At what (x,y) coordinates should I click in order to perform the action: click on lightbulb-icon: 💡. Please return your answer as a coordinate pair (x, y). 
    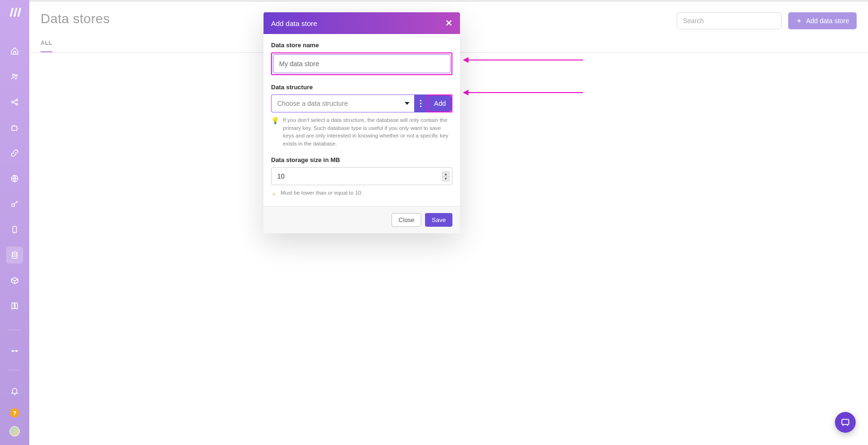
    Looking at the image, I should click on (275, 132).